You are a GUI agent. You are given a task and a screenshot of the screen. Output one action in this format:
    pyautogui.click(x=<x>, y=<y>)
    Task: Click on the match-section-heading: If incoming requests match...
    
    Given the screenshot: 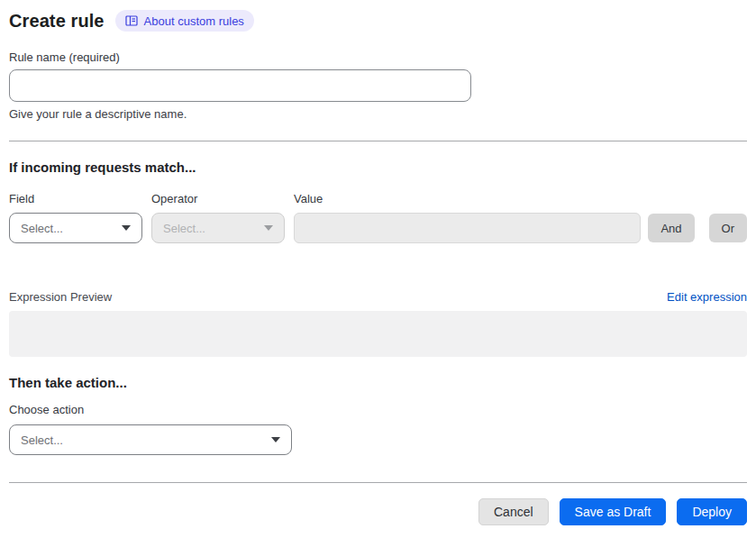 What is the action you would take?
    pyautogui.click(x=378, y=168)
    